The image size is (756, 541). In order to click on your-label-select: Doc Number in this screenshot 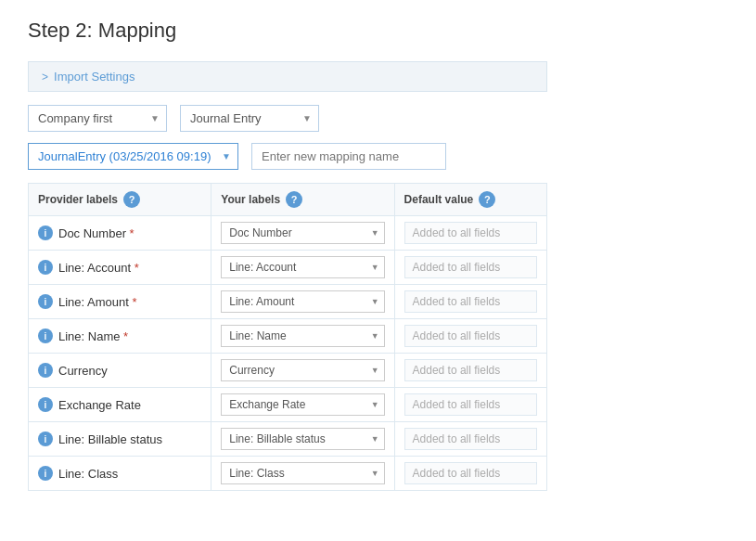, I will do `click(302, 233)`.